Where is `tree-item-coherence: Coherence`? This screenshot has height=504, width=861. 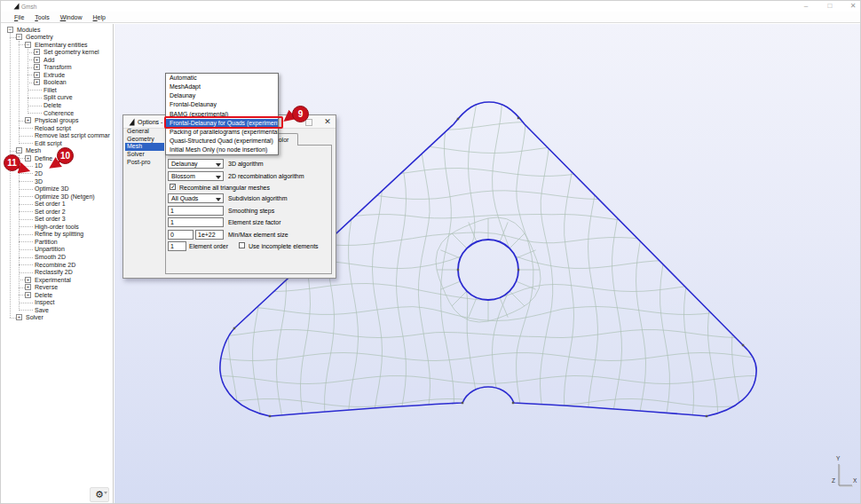
tree-item-coherence: Coherence is located at coordinates (57, 114).